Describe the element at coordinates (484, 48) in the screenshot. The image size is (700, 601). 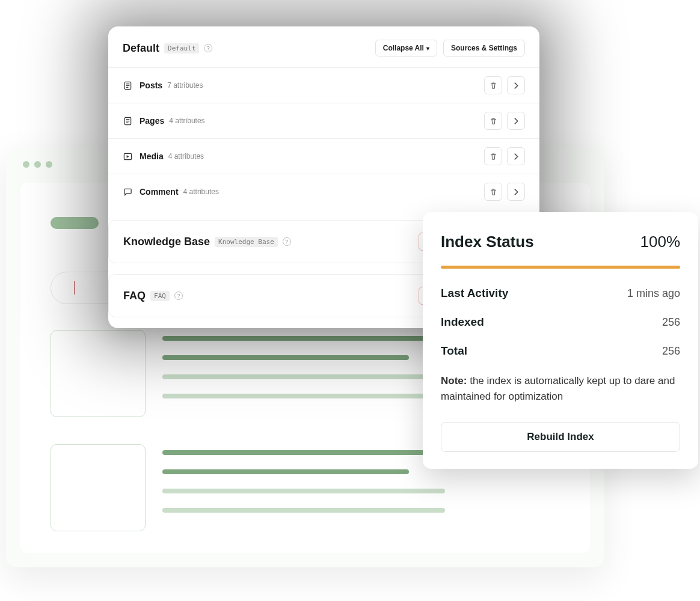
I see `button-label: Sources & Settings` at that location.